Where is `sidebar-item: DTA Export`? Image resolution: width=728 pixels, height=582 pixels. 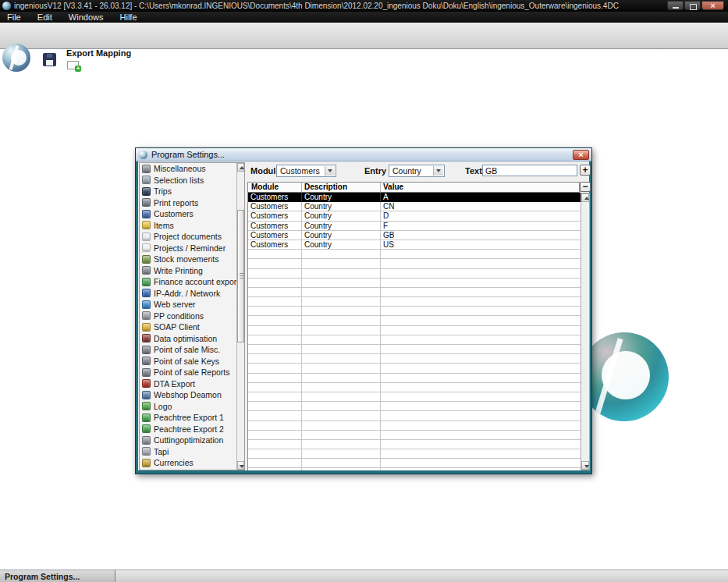
sidebar-item: DTA Export is located at coordinates (189, 384).